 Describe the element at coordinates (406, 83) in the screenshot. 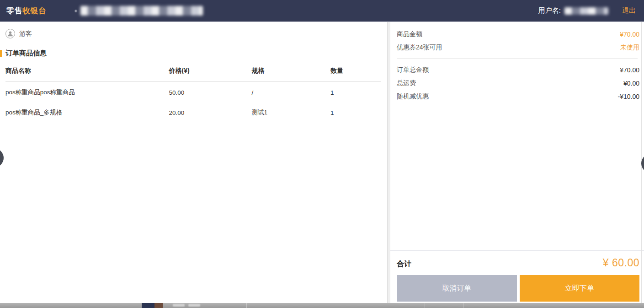

I see `shipping-label: 总运费` at that location.